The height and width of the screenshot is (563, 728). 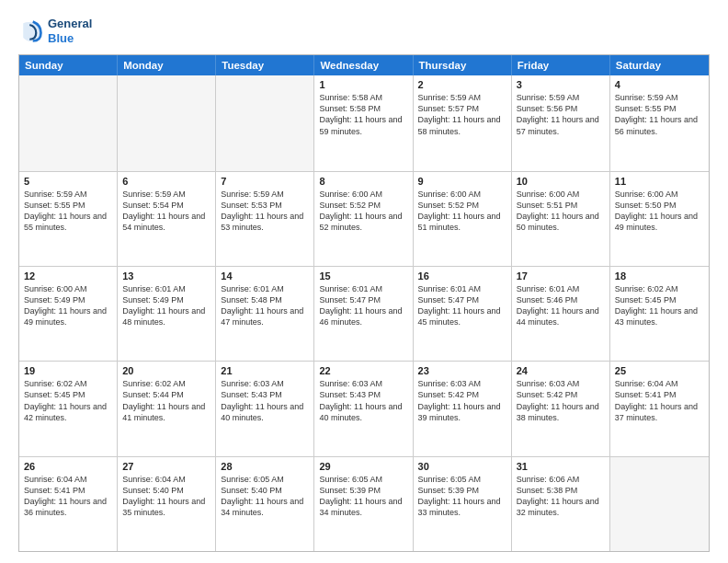 What do you see at coordinates (166, 466) in the screenshot?
I see `day-number: 27` at bounding box center [166, 466].